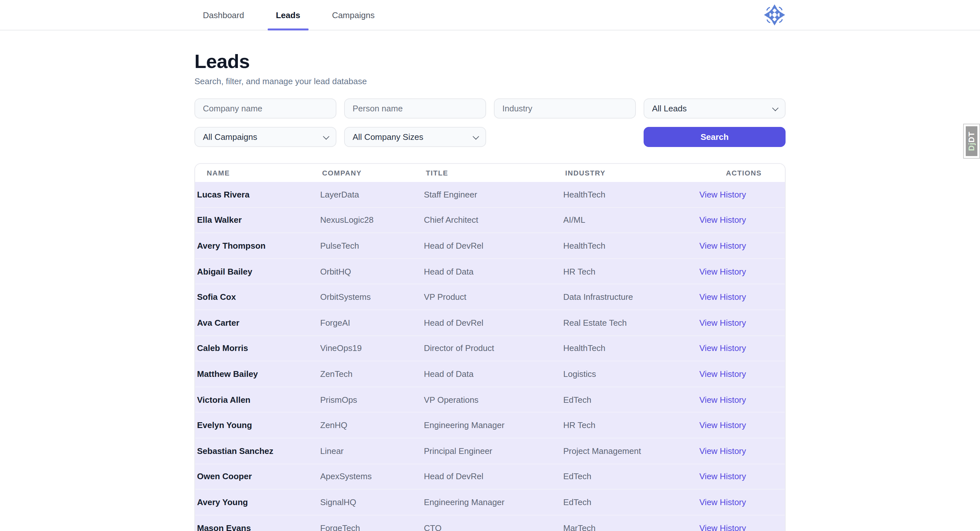  What do you see at coordinates (289, 15) in the screenshot?
I see `nav-tabs: Dashboard Leads Campaigns` at bounding box center [289, 15].